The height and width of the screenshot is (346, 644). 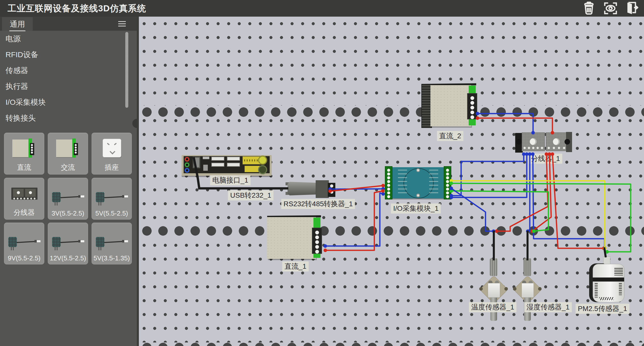 What do you see at coordinates (68, 39) in the screenshot?
I see `sidebar-item-power: 电源` at bounding box center [68, 39].